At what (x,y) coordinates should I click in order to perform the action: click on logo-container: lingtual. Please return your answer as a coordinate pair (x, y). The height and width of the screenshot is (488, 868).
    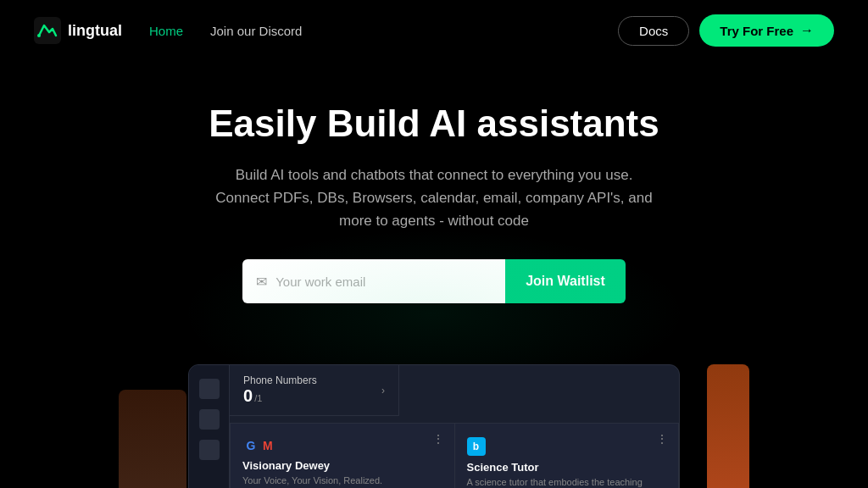
    Looking at the image, I should click on (78, 30).